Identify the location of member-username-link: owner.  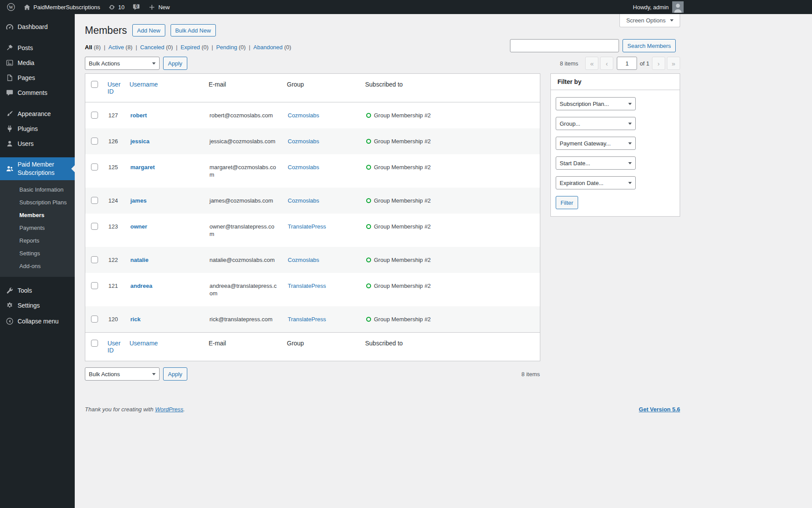
(139, 227).